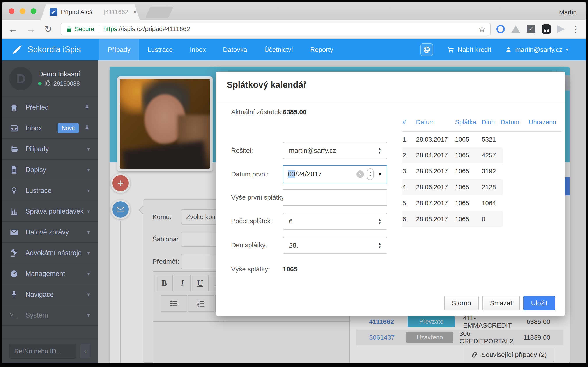 The width and height of the screenshot is (588, 367). I want to click on sidebar-item-pripady: Případy ▾, so click(50, 149).